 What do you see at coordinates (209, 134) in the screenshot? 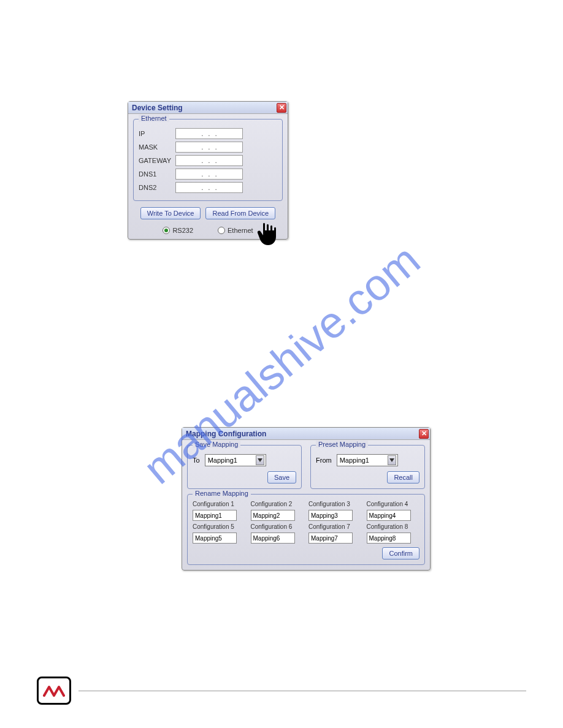
I see `ip-input` at bounding box center [209, 134].